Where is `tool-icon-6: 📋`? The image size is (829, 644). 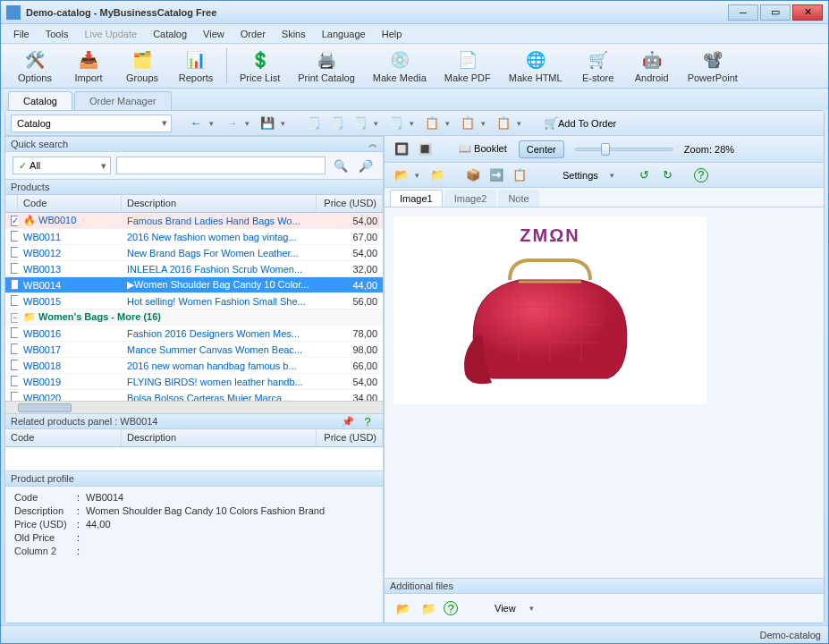
tool-icon-6: 📋 is located at coordinates (468, 123).